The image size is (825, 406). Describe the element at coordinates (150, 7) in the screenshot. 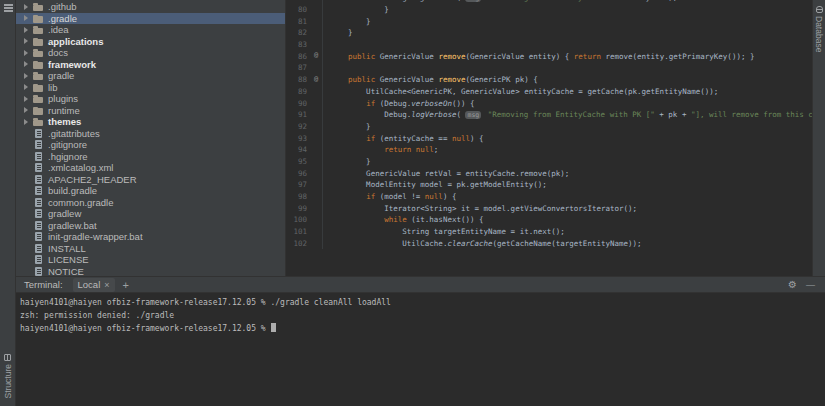

I see `tree-item-.github: .github` at that location.